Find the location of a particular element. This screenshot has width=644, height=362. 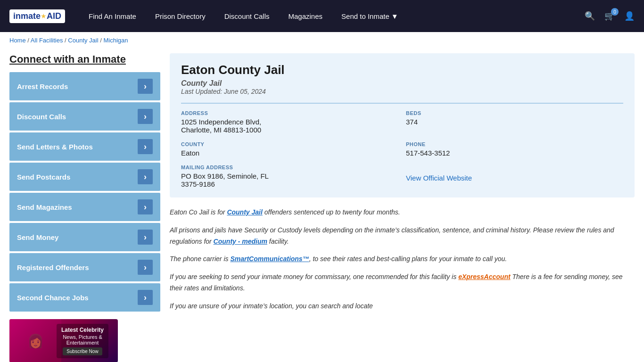

breadcrumb-all-facilities: All Facilities is located at coordinates (47, 41).